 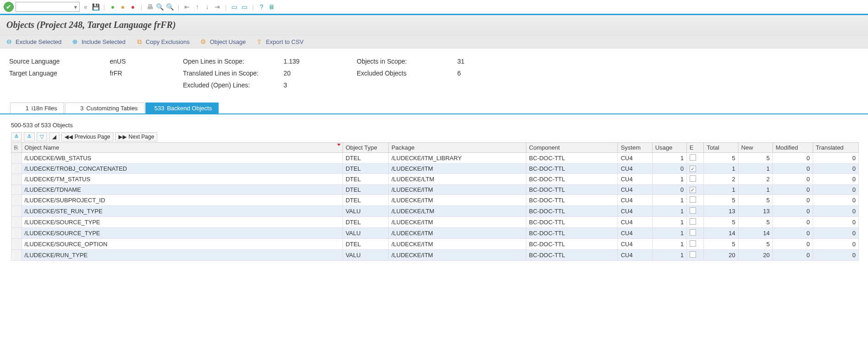 I want to click on sort-desc-button: ≛, so click(x=29, y=137).